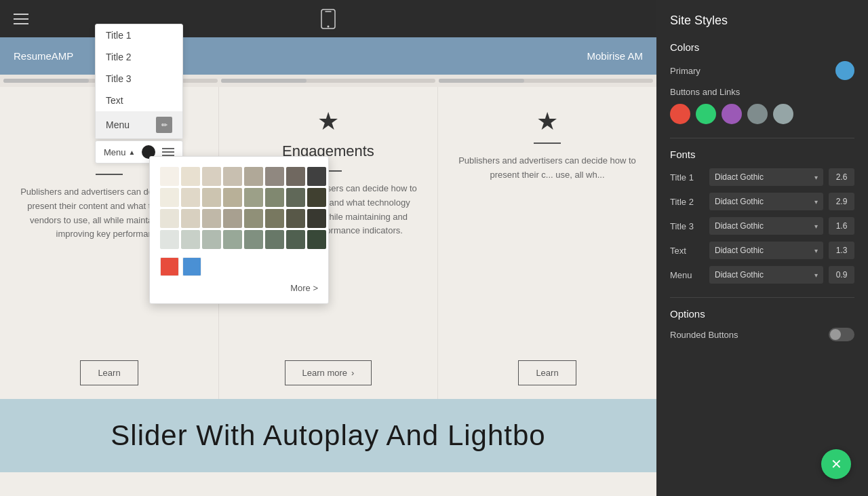 Image resolution: width=868 pixels, height=496 pixels. Describe the element at coordinates (762, 275) in the screenshot. I see `font-row-menu: Menu Didact Gothic 0.9` at that location.